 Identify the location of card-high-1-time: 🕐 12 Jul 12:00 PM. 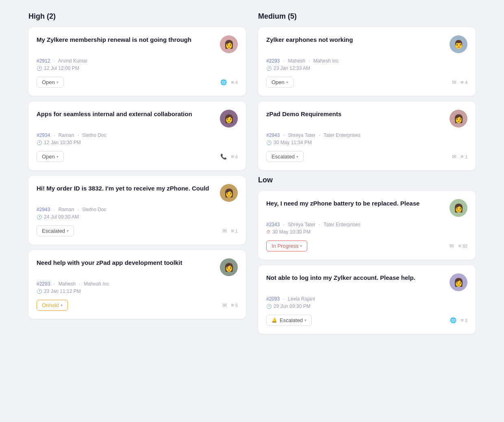
(137, 68).